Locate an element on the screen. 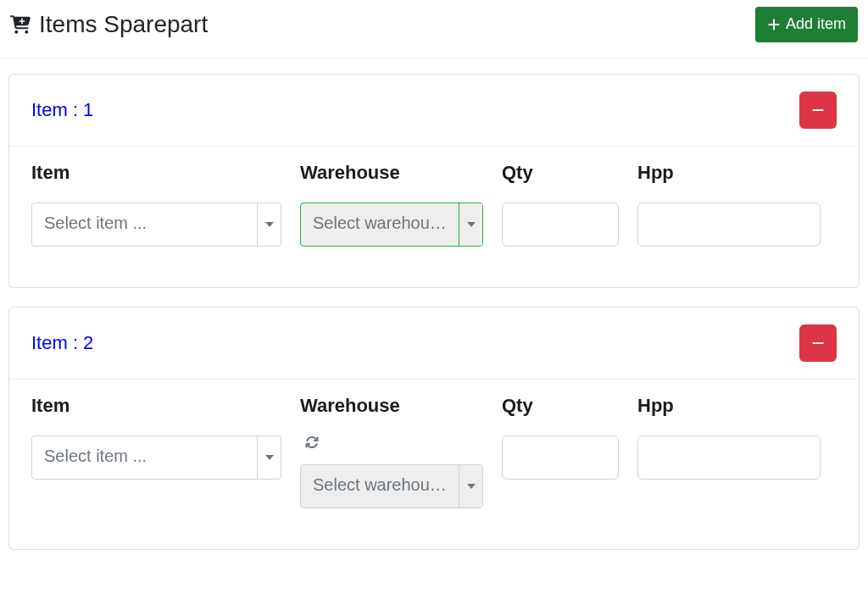 This screenshot has width=868, height=599. form-row: Item Select item ... Warehouse Select wa… is located at coordinates (434, 204).